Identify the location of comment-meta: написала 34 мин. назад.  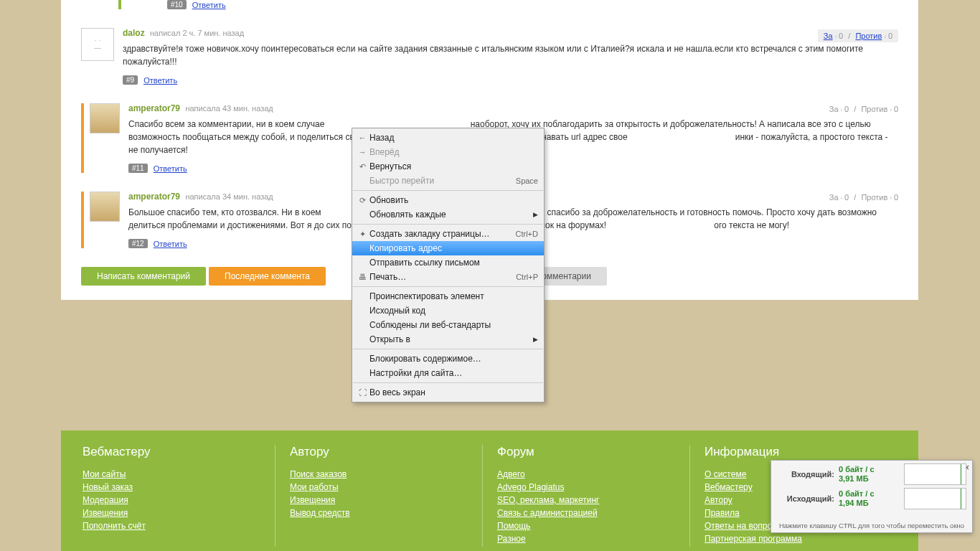
(229, 197).